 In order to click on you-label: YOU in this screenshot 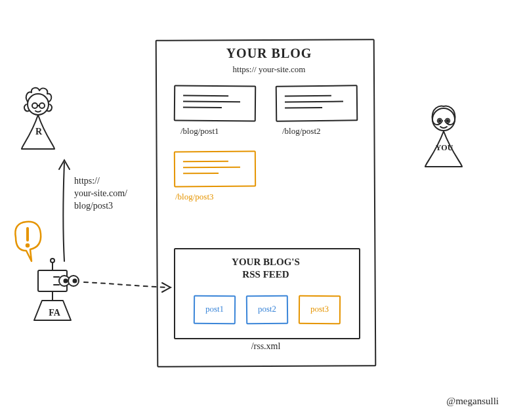, I will do `click(444, 148)`.